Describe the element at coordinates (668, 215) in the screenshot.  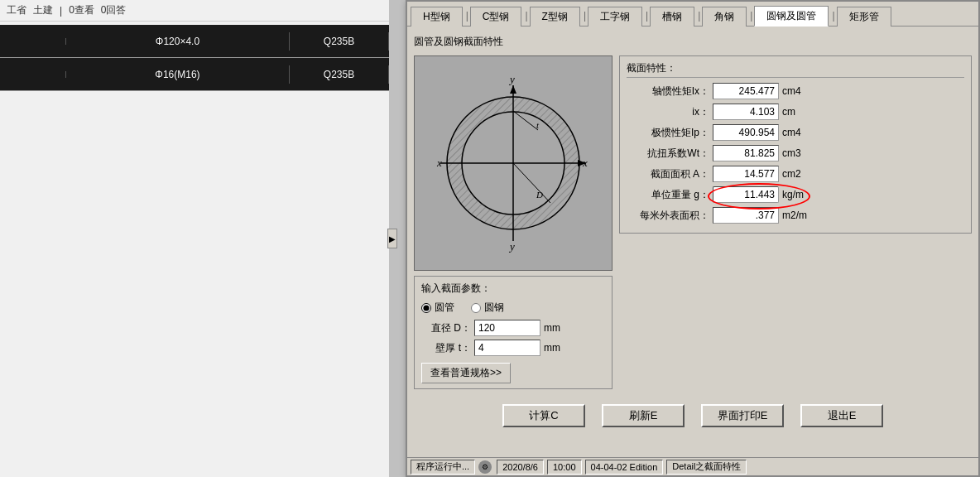
I see `prop-label-surface: 每米外表面积：` at that location.